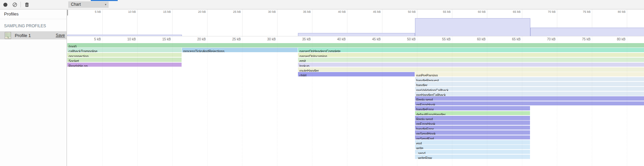 This screenshot has height=166, width=644. Describe the element at coordinates (425, 133) in the screenshot. I see `flame-bar-label: onSendHook` at that location.